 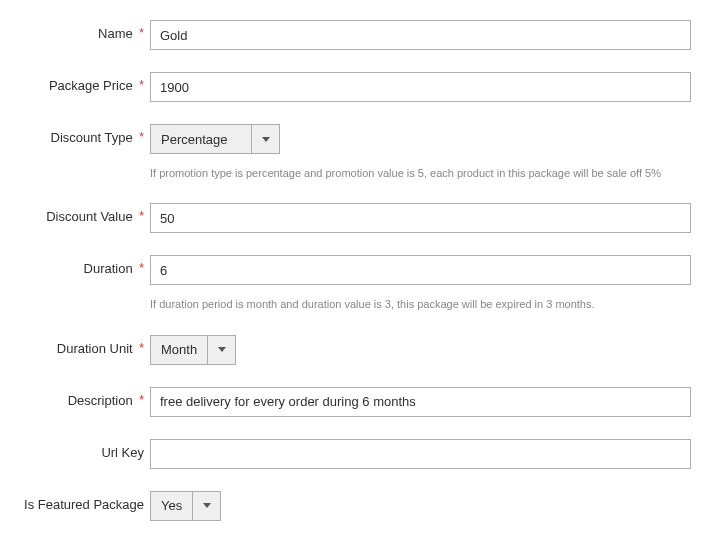 I want to click on label-discount-value: Discount Value *, so click(x=75, y=214).